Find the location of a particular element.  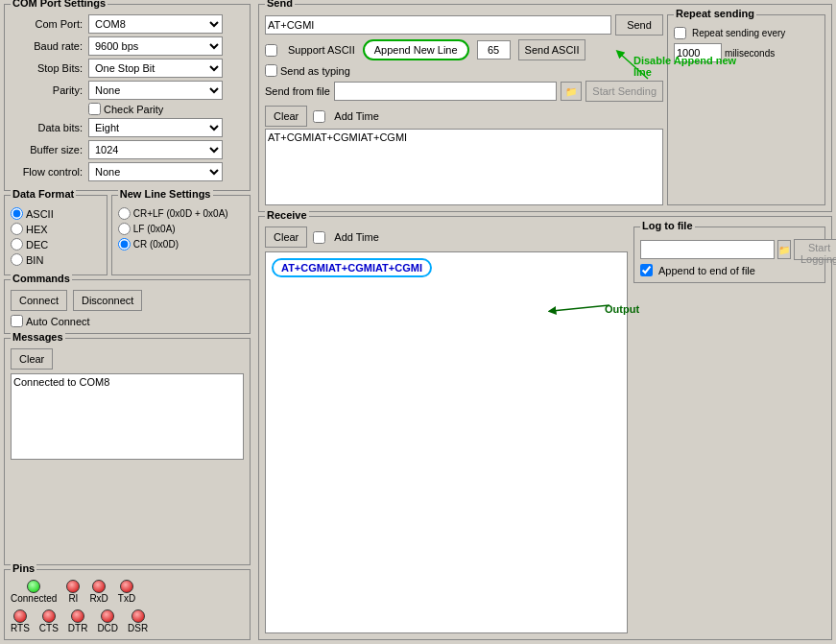

receive-title: Receive is located at coordinates (287, 215).